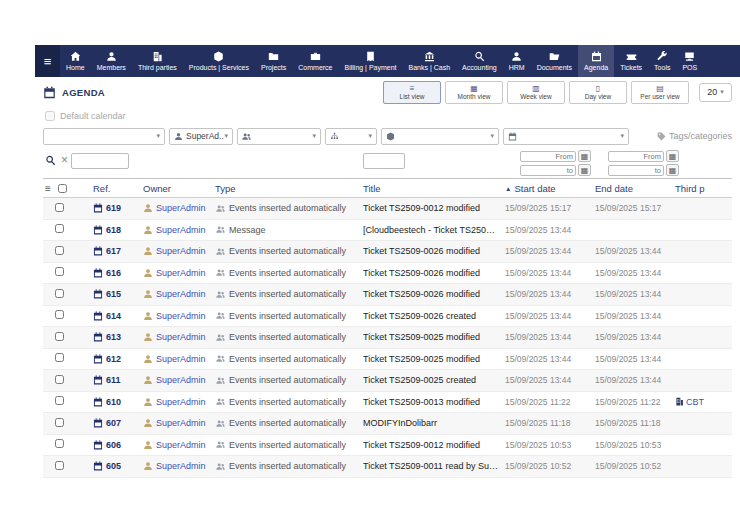 The width and height of the screenshot is (740, 528). Describe the element at coordinates (434, 359) in the screenshot. I see `event-title: Ticket TS2509-0025 modified` at that location.